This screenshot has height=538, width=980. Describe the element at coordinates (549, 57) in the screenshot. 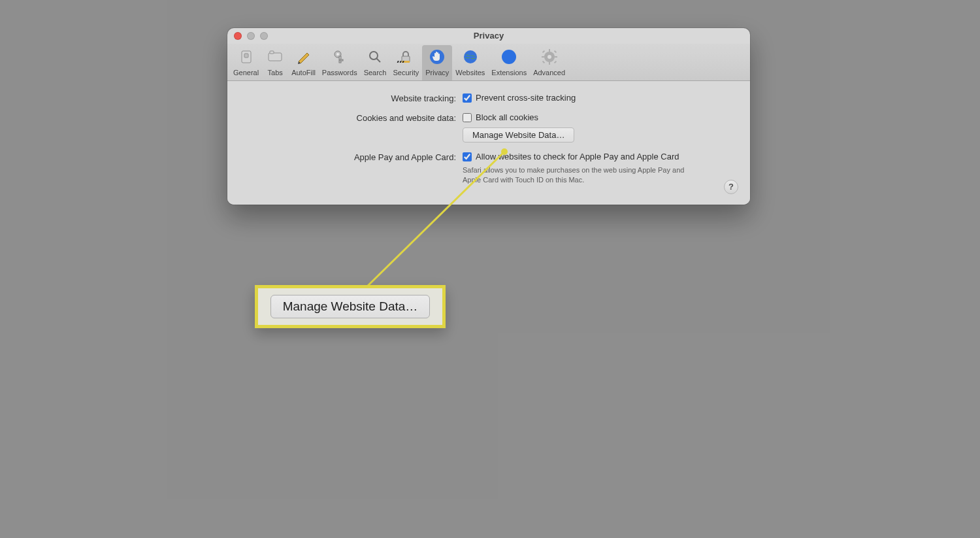

I see `gear-icon` at that location.